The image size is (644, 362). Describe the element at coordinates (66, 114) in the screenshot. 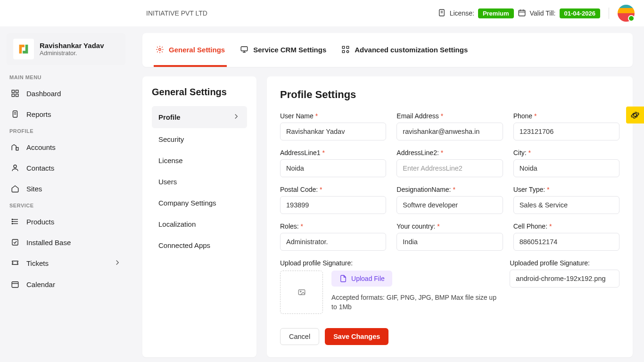

I see `sidebar-item-reports: Reports` at that location.